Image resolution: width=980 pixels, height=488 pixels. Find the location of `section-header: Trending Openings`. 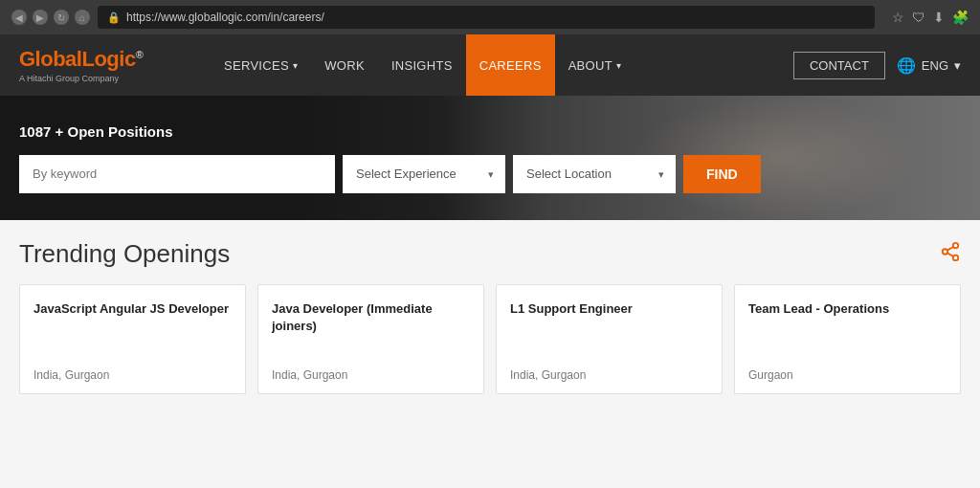

section-header: Trending Openings is located at coordinates (490, 255).